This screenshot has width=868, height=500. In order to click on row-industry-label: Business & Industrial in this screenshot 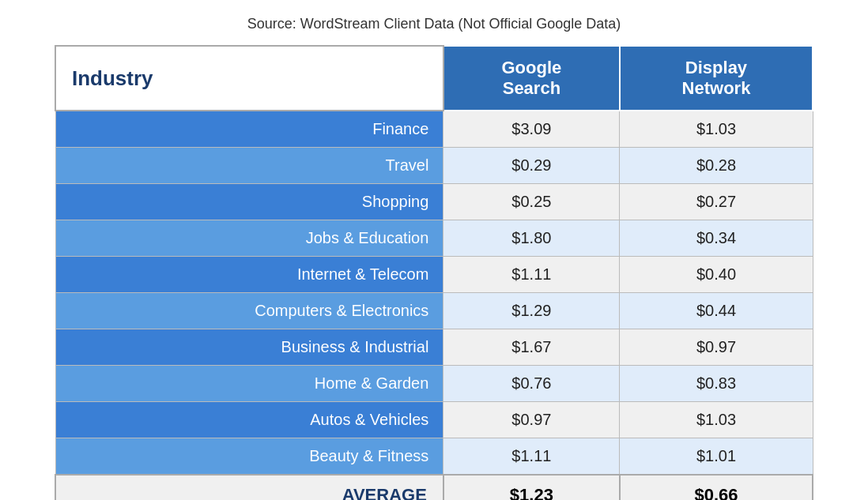, I will do `click(250, 348)`.